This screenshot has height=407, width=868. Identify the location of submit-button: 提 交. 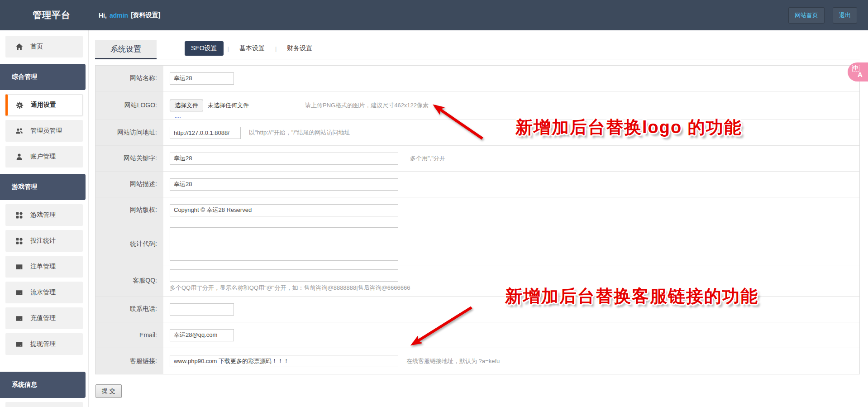
(109, 391).